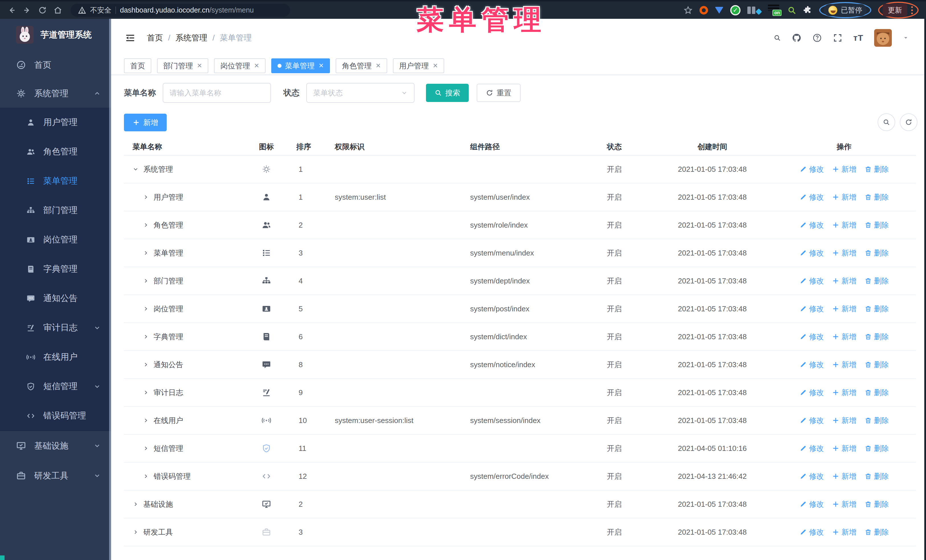  What do you see at coordinates (704, 11) in the screenshot?
I see `extension-orange-icon` at bounding box center [704, 11].